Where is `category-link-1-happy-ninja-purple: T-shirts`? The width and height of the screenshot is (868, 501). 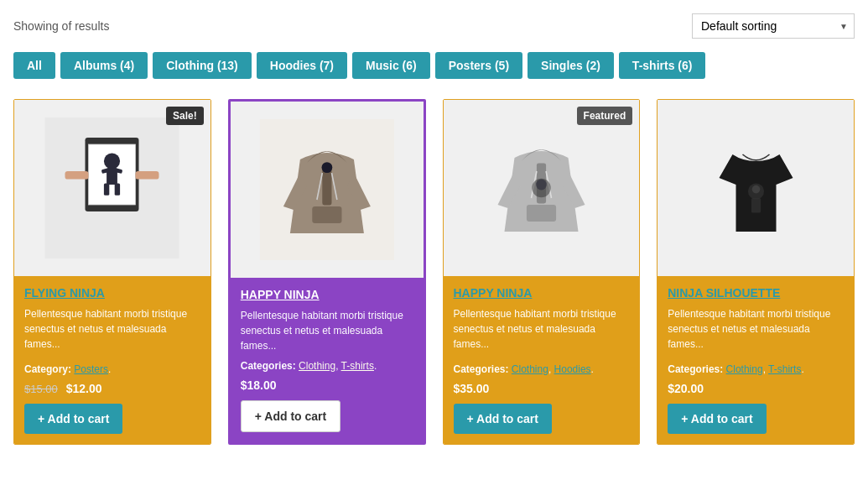 category-link-1-happy-ninja-purple: T-shirts is located at coordinates (357, 366).